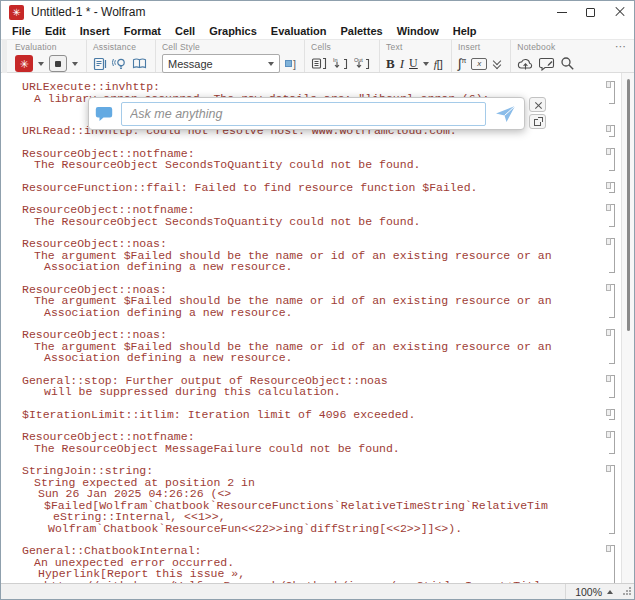 The height and width of the screenshot is (600, 635). Describe the element at coordinates (311, 565) in the screenshot. I see `message-chatbook-internal: General::ChatbookInternal: An unexpected…` at that location.